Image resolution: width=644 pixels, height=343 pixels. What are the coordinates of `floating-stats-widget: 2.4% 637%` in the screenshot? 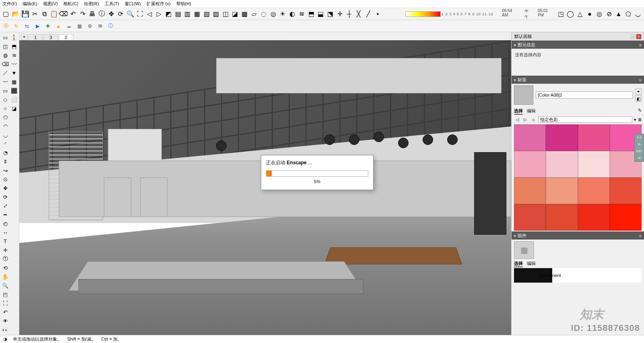 It's located at (639, 148).